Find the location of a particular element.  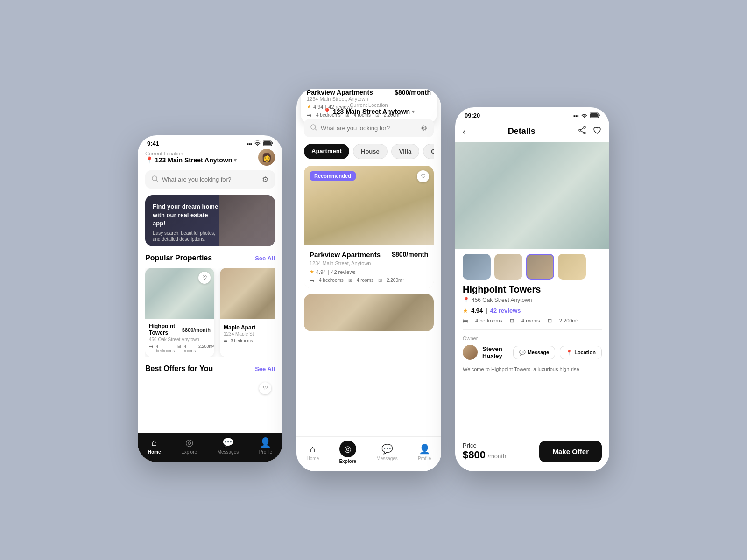

favorite-button-featured: ♡ is located at coordinates (423, 176).